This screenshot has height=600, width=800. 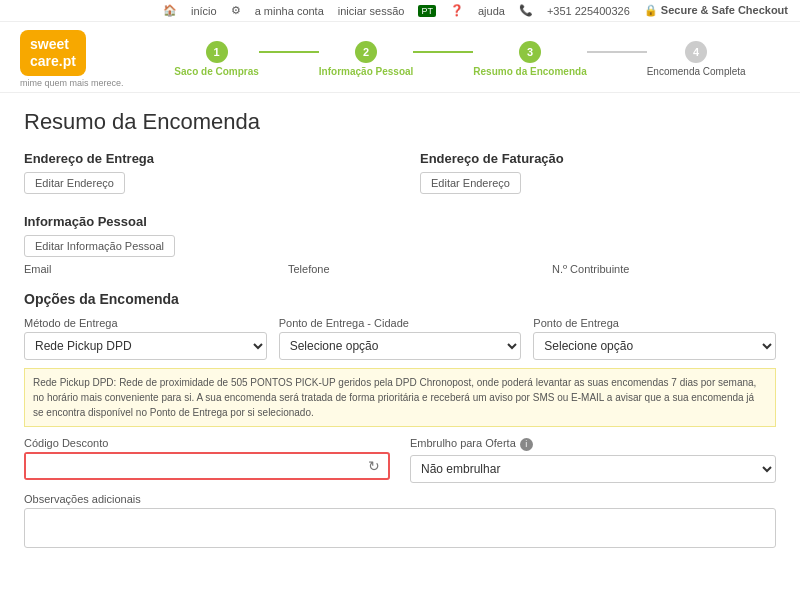 I want to click on checkout-stepper: 1 Saco de Compras 2 Informação Pessoal 3…, so click(x=460, y=59).